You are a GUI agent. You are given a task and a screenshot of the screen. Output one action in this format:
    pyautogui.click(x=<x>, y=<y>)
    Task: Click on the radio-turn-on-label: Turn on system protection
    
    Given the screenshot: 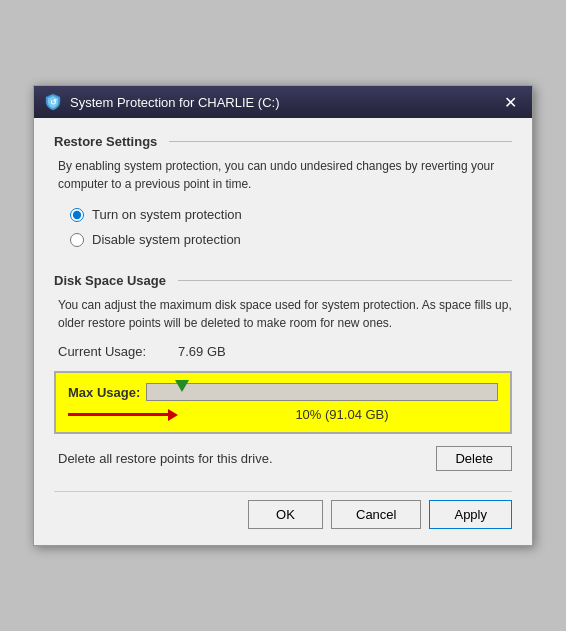 What is the action you would take?
    pyautogui.click(x=167, y=214)
    